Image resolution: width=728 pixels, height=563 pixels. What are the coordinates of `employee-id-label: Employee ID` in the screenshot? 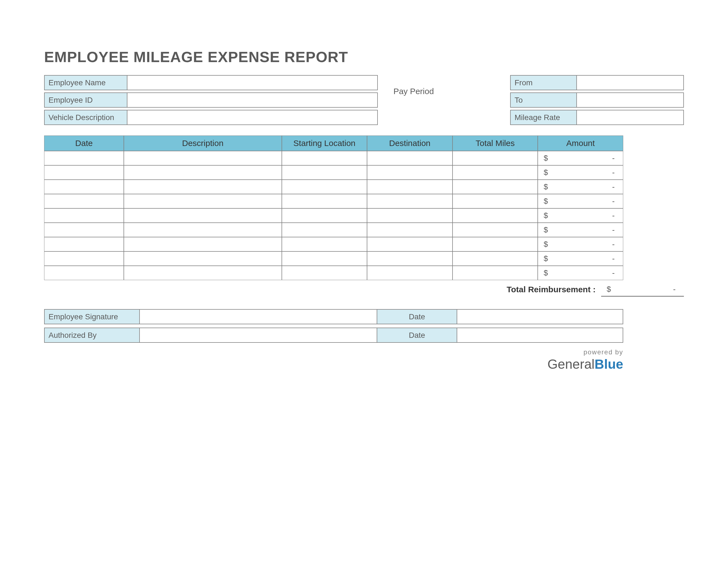 It's located at (86, 100).